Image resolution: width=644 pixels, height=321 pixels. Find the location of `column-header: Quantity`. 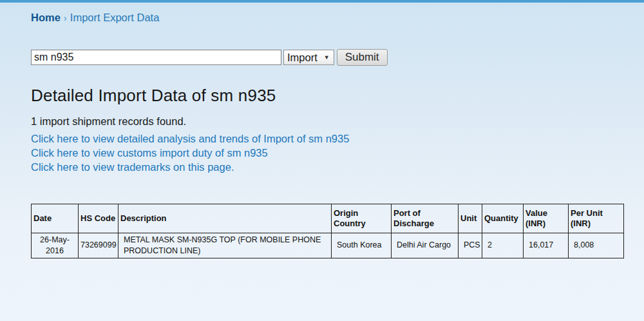

column-header: Quantity is located at coordinates (503, 219).